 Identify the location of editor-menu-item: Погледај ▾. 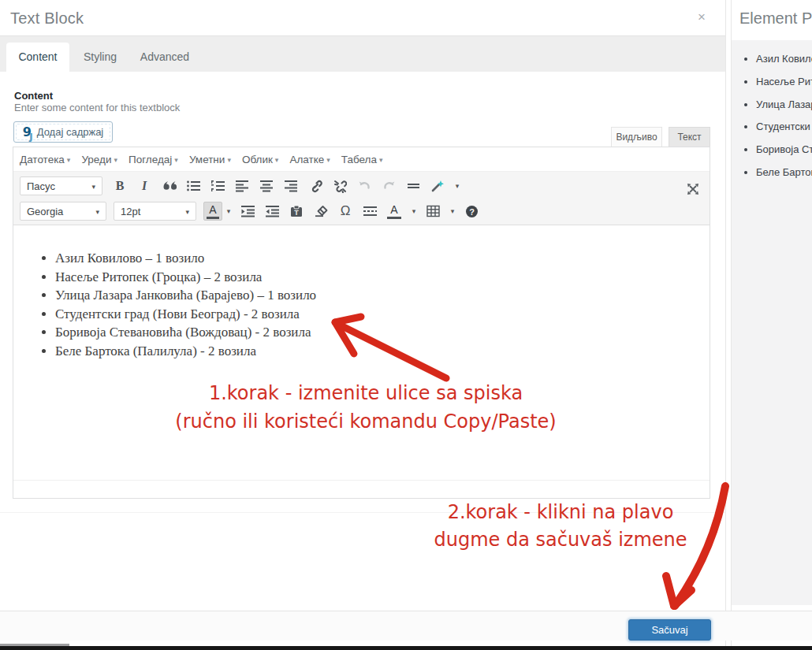
(153, 159).